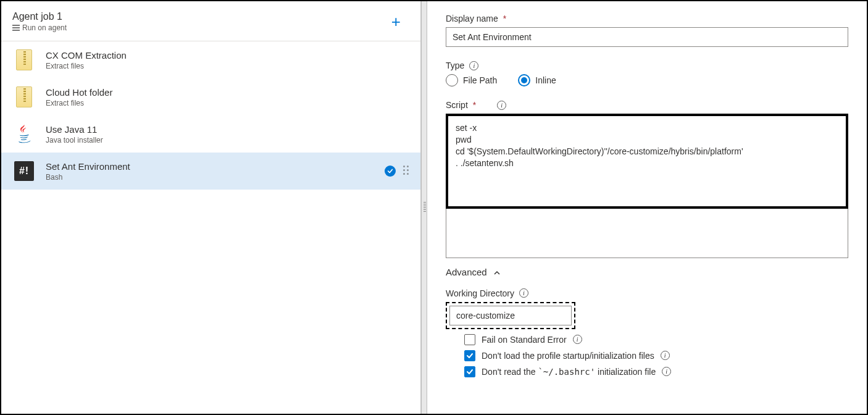 This screenshot has width=868, height=415. Describe the element at coordinates (472, 19) in the screenshot. I see `display-name-label: Display name` at that location.